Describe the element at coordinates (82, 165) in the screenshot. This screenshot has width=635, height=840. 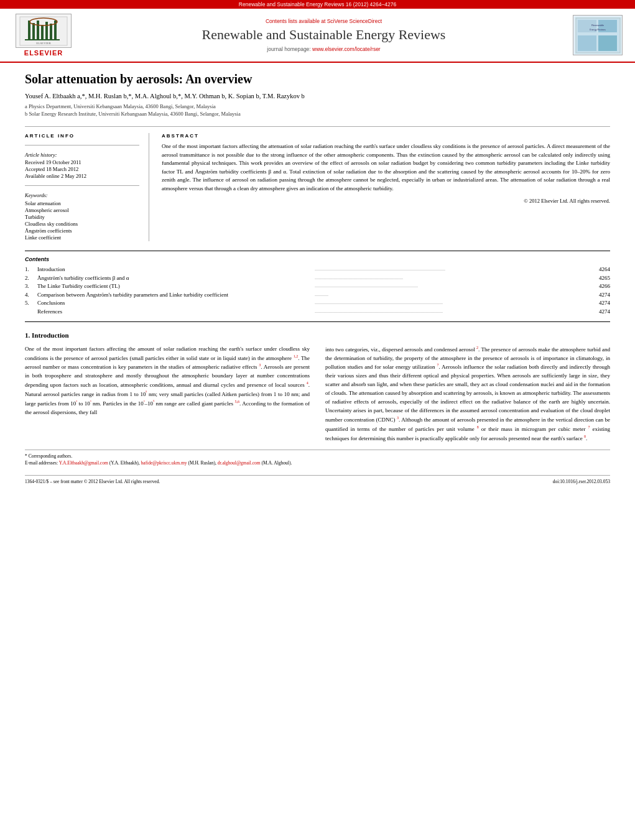
I see `article-history: Article history: Received 19 October 201…` at that location.